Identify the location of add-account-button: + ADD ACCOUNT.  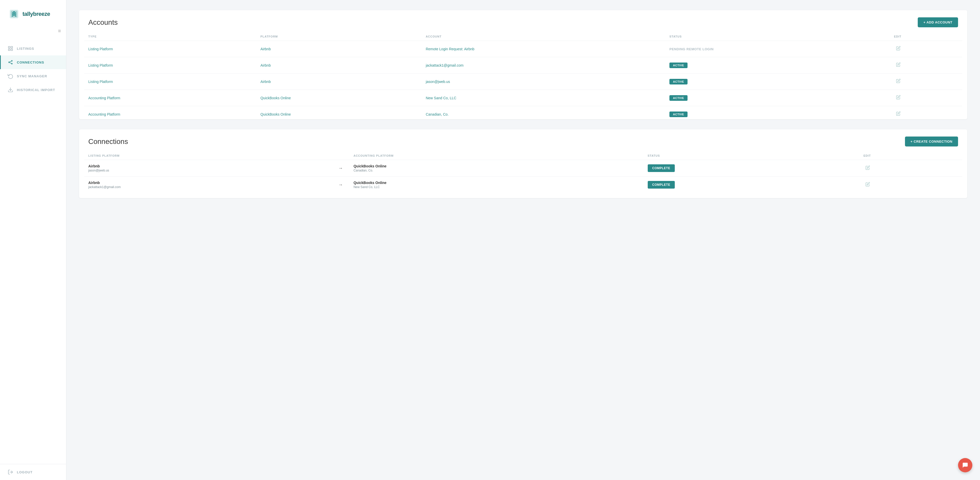
(938, 22).